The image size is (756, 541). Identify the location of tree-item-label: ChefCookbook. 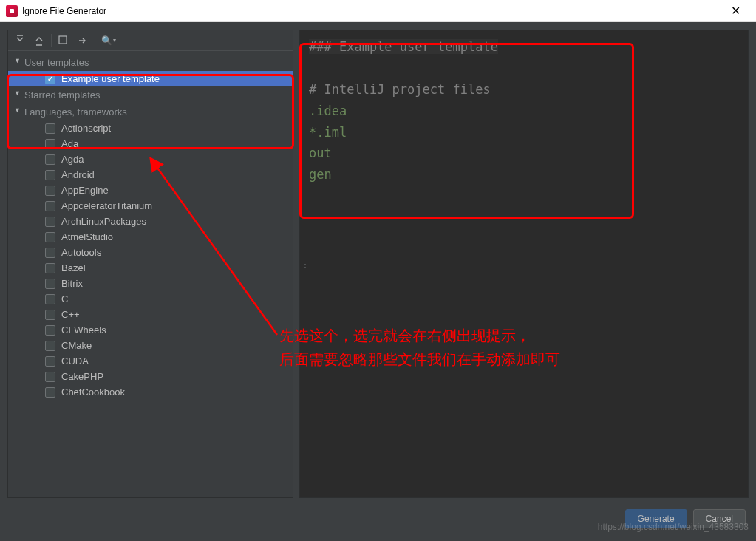
(93, 392).